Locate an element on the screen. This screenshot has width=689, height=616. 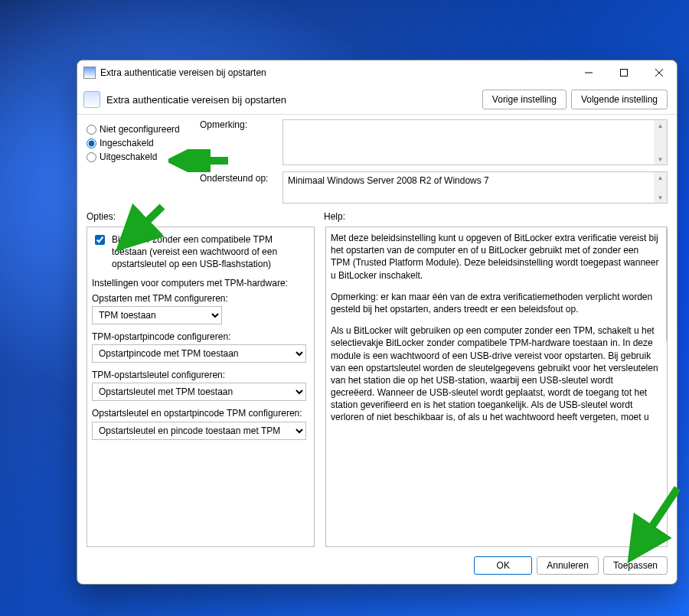
meta-fields: ▲ ▼ Minimaal Windows Server 2008 R2 of W… is located at coordinates (475, 161).